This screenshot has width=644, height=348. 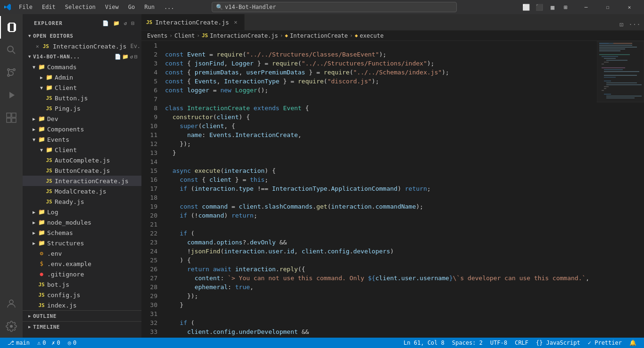 What do you see at coordinates (49, 191) in the screenshot?
I see `modalcreate-js-icon: JS` at bounding box center [49, 191].